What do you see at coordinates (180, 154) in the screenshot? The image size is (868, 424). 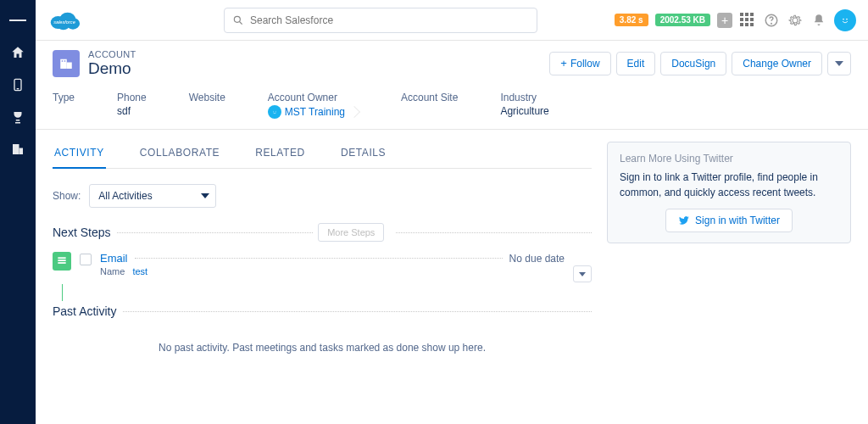 I see `tab-collaborate: COLLABORATE` at bounding box center [180, 154].